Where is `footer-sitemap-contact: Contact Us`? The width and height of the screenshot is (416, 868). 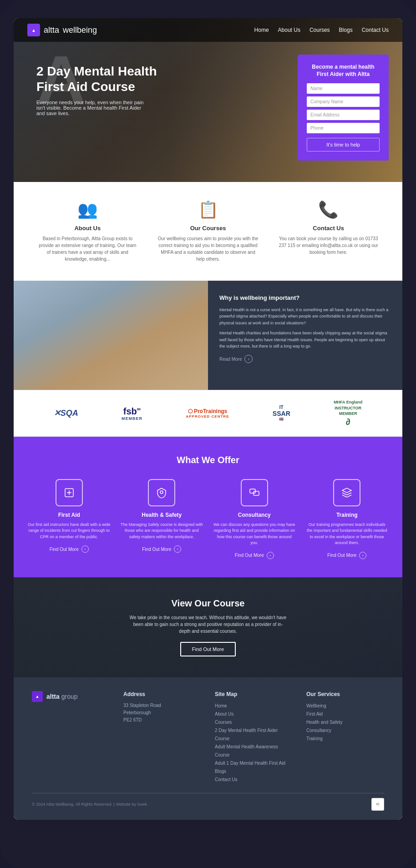 footer-sitemap-contact: Contact Us is located at coordinates (254, 780).